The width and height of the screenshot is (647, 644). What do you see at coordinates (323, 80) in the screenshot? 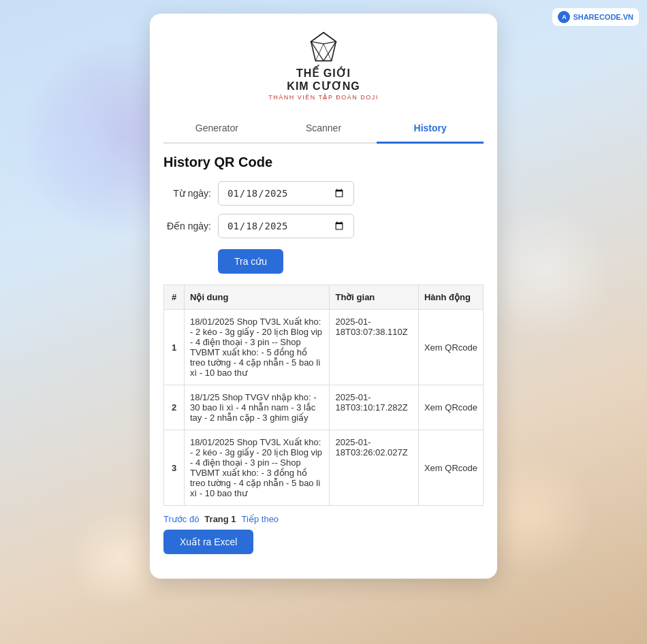
I see `logo-title: THẾ GIỚI KIM CƯƠNG` at bounding box center [323, 80].